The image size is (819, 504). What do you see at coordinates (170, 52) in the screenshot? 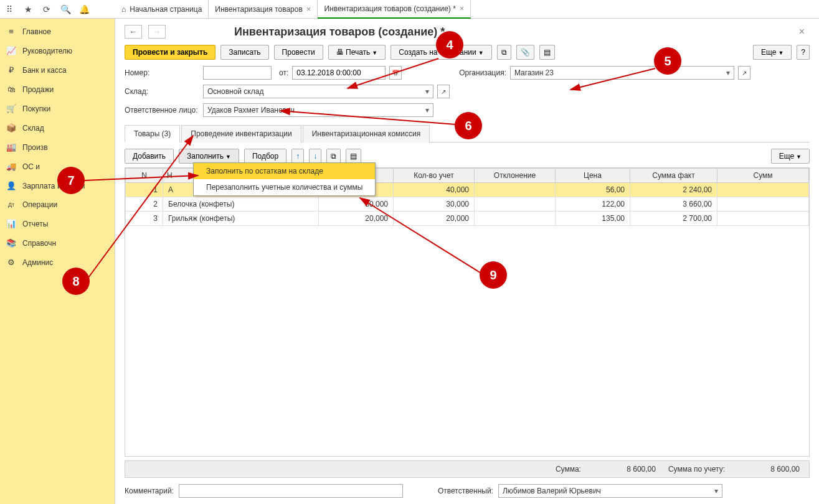
I see `post-and-close-button: Провести и закрыть` at bounding box center [170, 52].